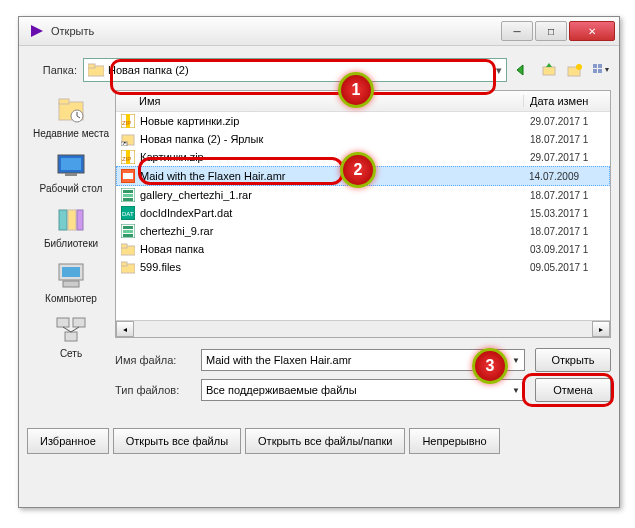 The width and height of the screenshot is (635, 528). Describe the element at coordinates (37, 31) in the screenshot. I see `app-icon` at that location.